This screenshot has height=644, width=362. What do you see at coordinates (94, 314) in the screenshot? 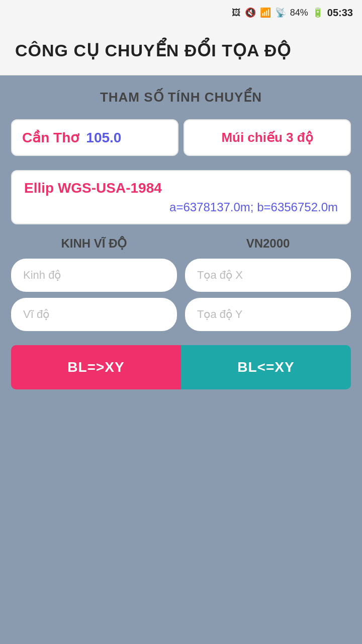
I see `vi-do-input` at bounding box center [94, 314].